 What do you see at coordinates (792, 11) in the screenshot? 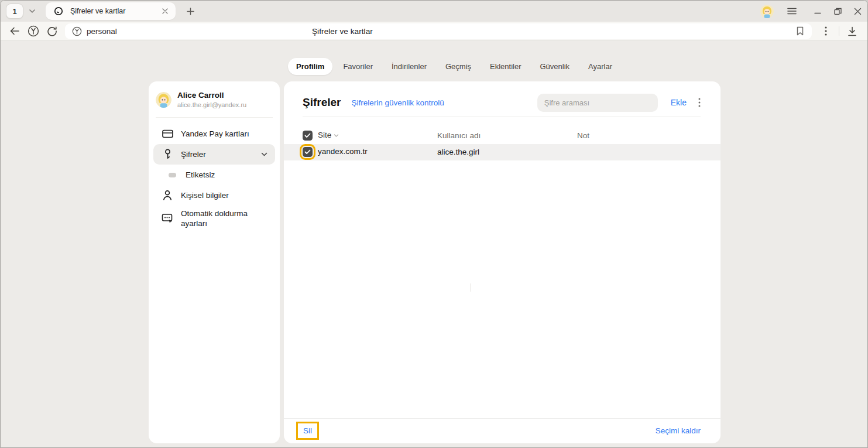
I see `browser-menu-hamburger-icon` at bounding box center [792, 11].